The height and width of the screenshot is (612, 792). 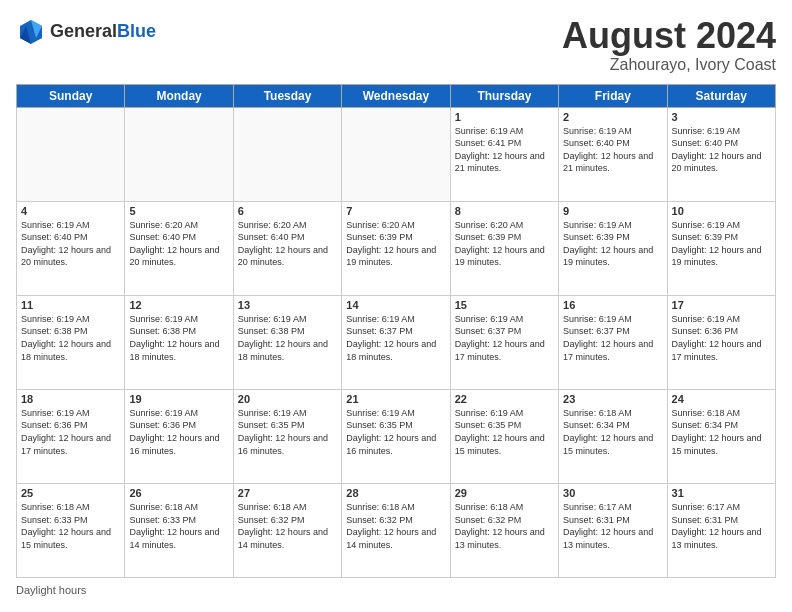 I want to click on day-number: 27, so click(x=288, y=493).